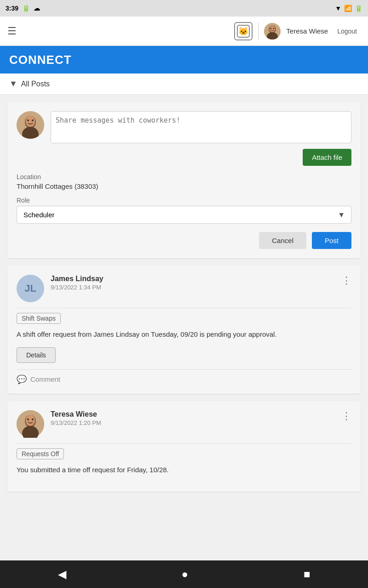  I want to click on bottom-nav: ◀ ● ■, so click(184, 574).